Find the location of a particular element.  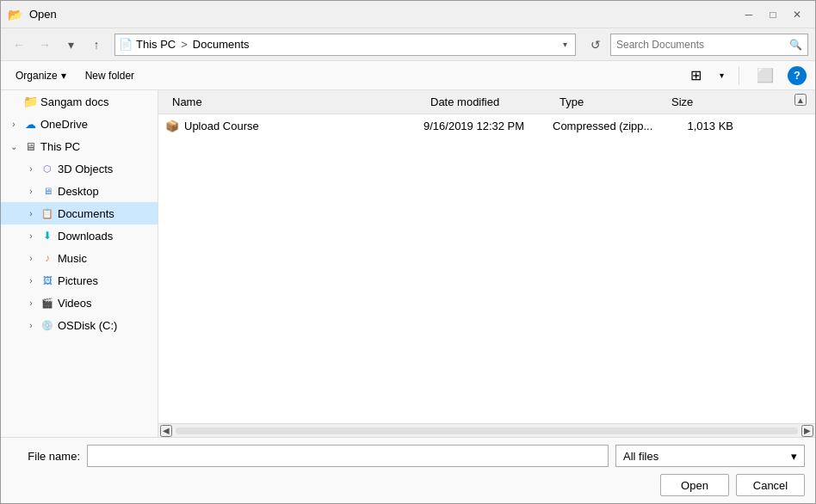

filename-label: File name: is located at coordinates (46, 456).